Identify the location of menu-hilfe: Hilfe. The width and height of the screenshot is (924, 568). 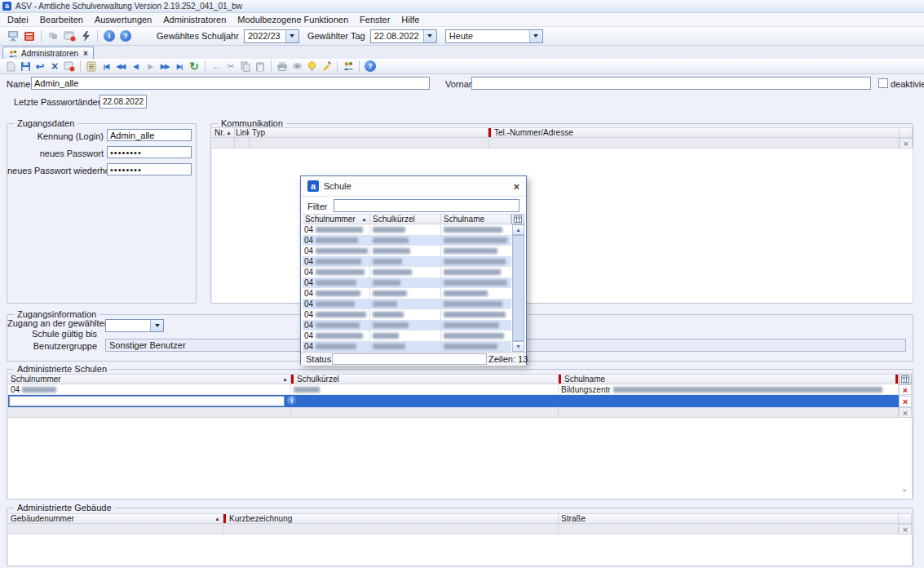
(410, 20).